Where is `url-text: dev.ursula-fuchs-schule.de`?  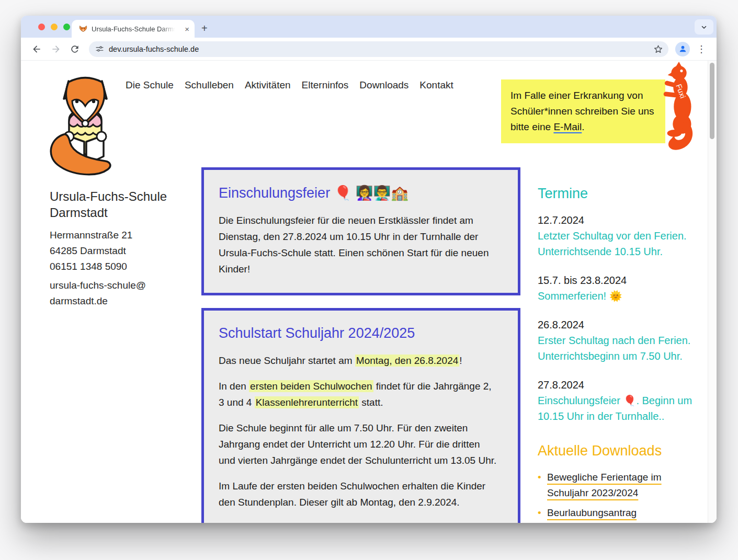 url-text: dev.ursula-fuchs-schule.de is located at coordinates (381, 49).